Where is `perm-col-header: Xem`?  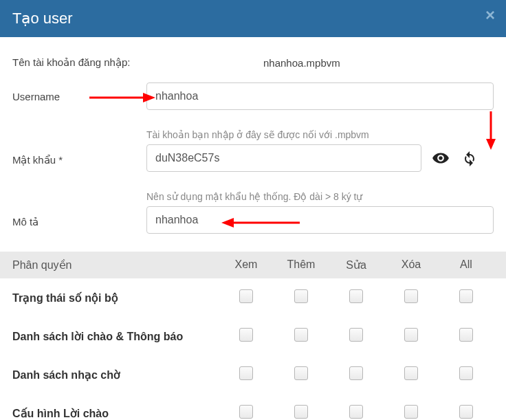 perm-col-header: Xem is located at coordinates (246, 265).